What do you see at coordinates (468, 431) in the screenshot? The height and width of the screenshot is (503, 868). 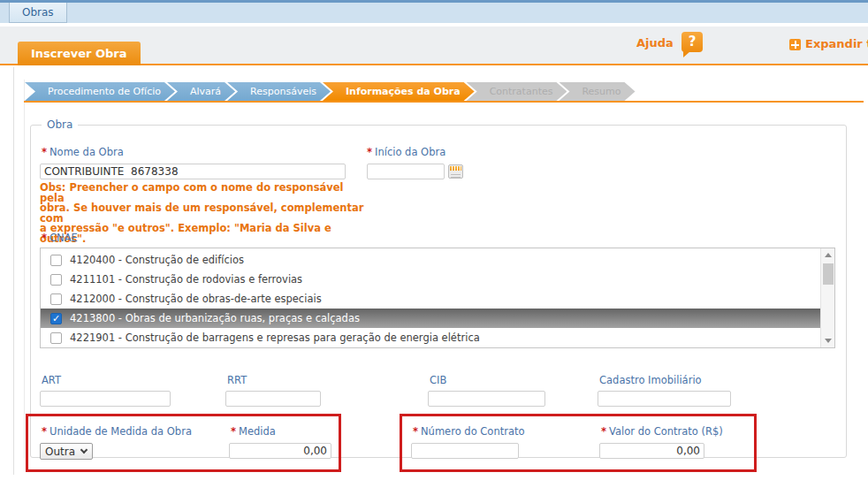 I see `numero-contrato-label: *Número do Contrato` at bounding box center [468, 431].